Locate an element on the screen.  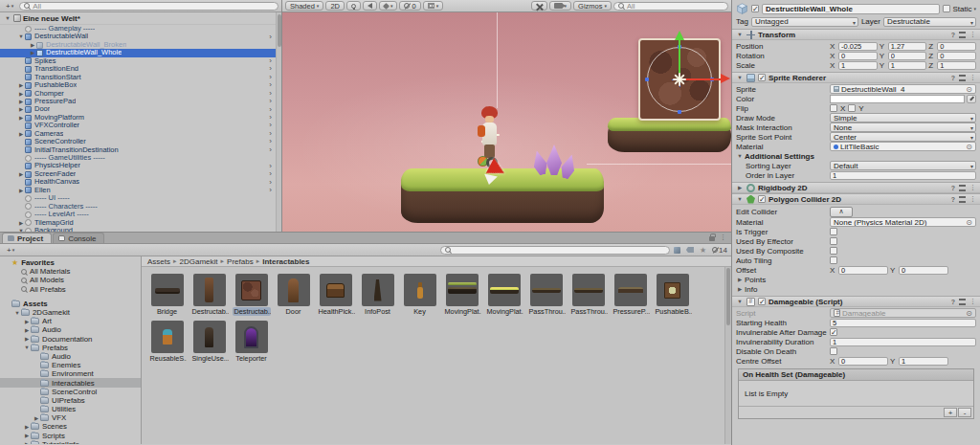
object-picker-icon: ⊙ is located at coordinates (969, 90).